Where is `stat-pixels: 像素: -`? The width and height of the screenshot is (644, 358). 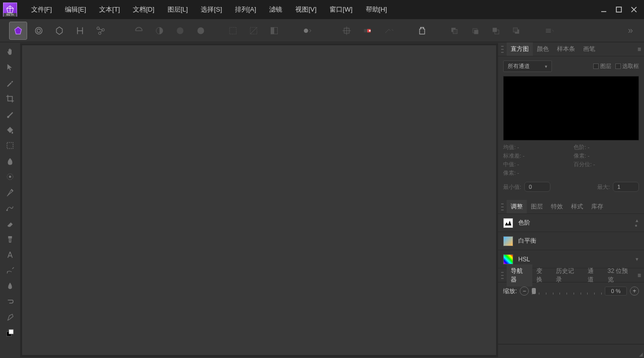 stat-pixels: 像素: - is located at coordinates (606, 156).